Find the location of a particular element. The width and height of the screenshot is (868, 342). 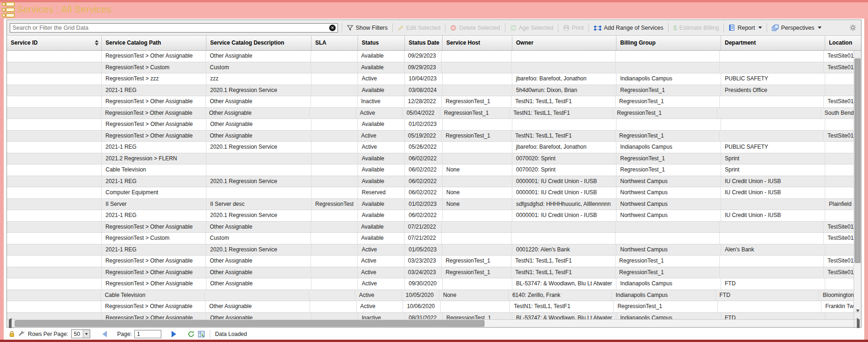

show-filters-button: Show Filters is located at coordinates (367, 28).